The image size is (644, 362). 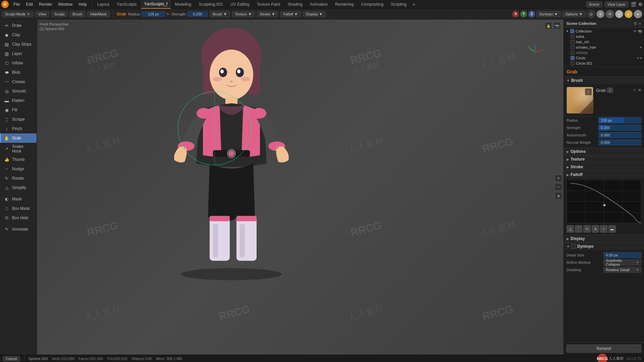 What do you see at coordinates (635, 23) in the screenshot?
I see `filter-icon: ⚙` at bounding box center [635, 23].